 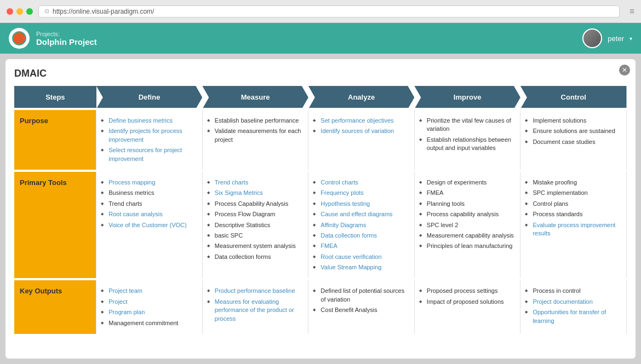 I want to click on list-item: Design of experiments, so click(x=468, y=183).